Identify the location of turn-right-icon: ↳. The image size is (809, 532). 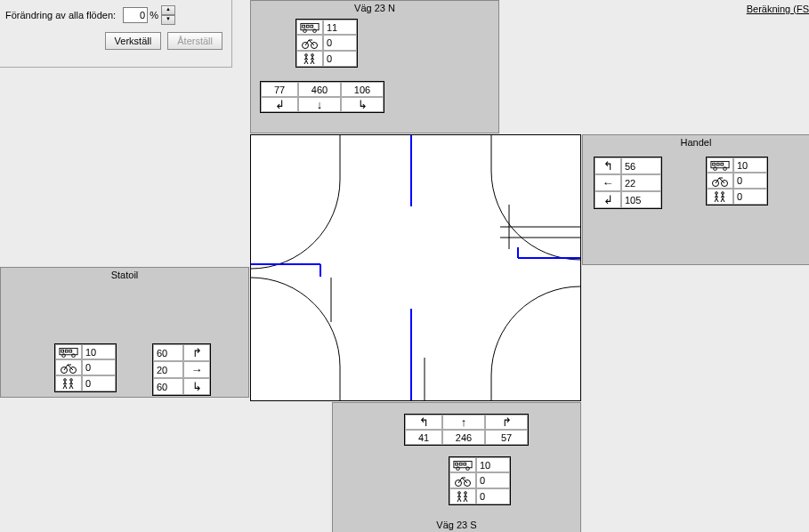
(362, 105).